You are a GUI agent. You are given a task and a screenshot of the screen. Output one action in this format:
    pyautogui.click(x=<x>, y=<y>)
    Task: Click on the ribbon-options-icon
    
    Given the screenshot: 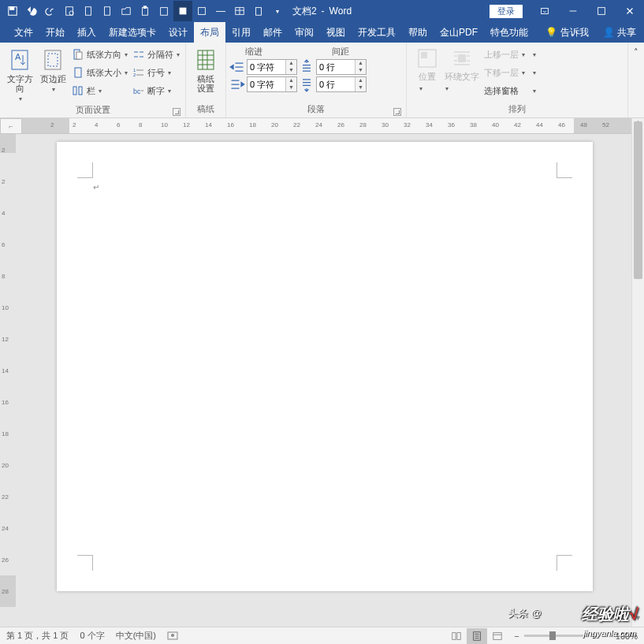 What is the action you would take?
    pyautogui.click(x=545, y=11)
    